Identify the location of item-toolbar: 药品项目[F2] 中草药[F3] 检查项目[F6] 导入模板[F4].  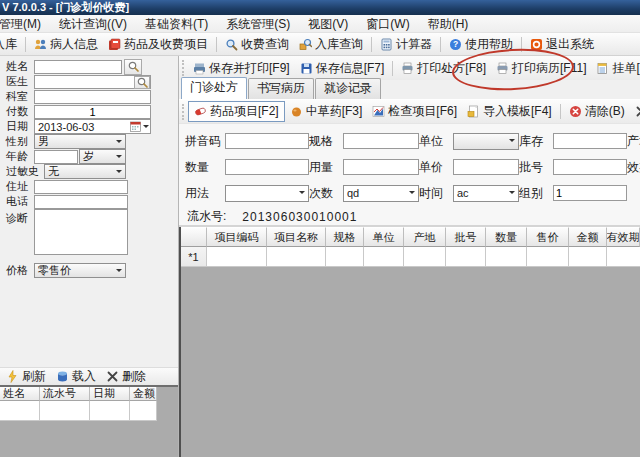
(410, 111).